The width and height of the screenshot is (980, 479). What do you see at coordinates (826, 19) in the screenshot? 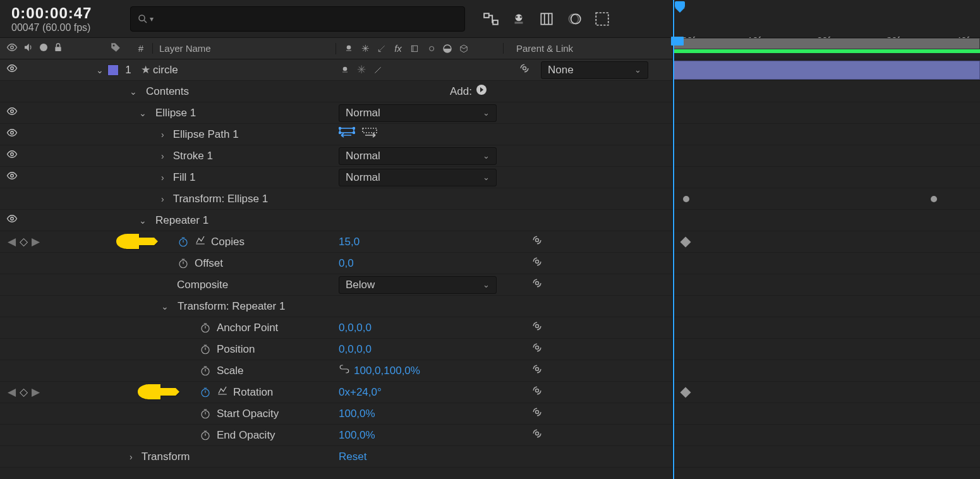
I see `time-ruler: :00f 10f 20f 30f 40f` at bounding box center [826, 19].